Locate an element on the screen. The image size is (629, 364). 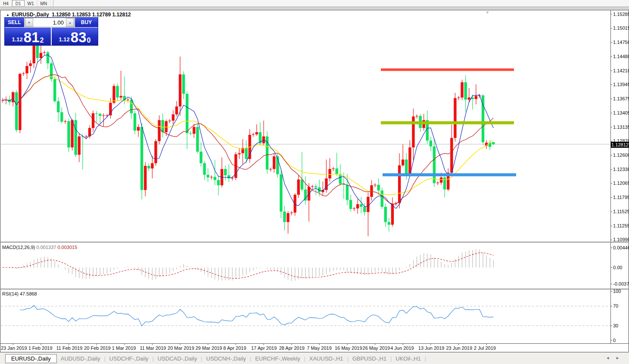
tab-scroll-right-button: ► is located at coordinates (620, 358).